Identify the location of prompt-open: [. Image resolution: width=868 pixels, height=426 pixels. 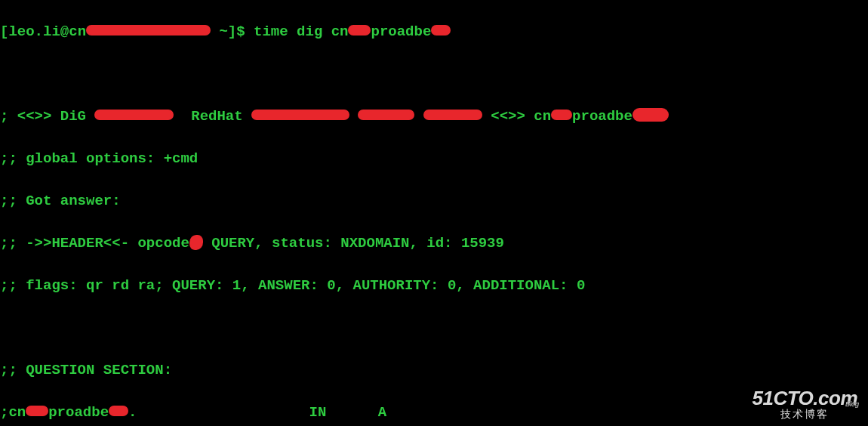
(5, 32).